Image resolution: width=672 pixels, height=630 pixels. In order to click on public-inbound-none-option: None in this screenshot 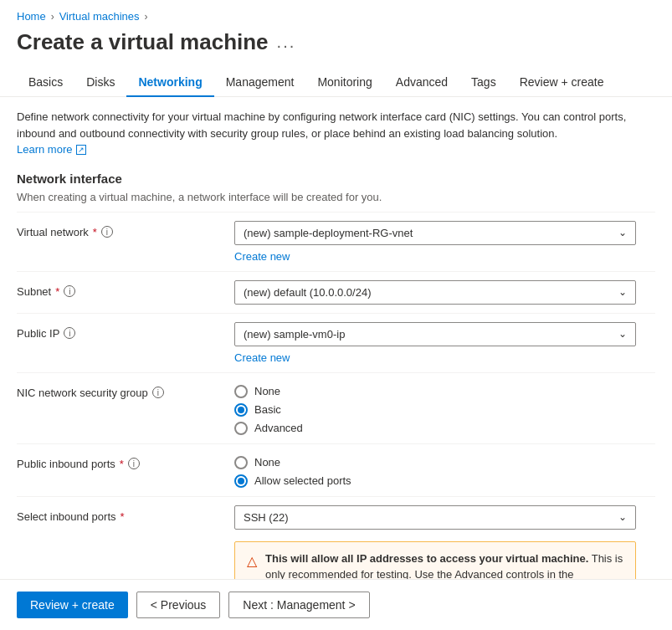, I will do `click(445, 463)`.